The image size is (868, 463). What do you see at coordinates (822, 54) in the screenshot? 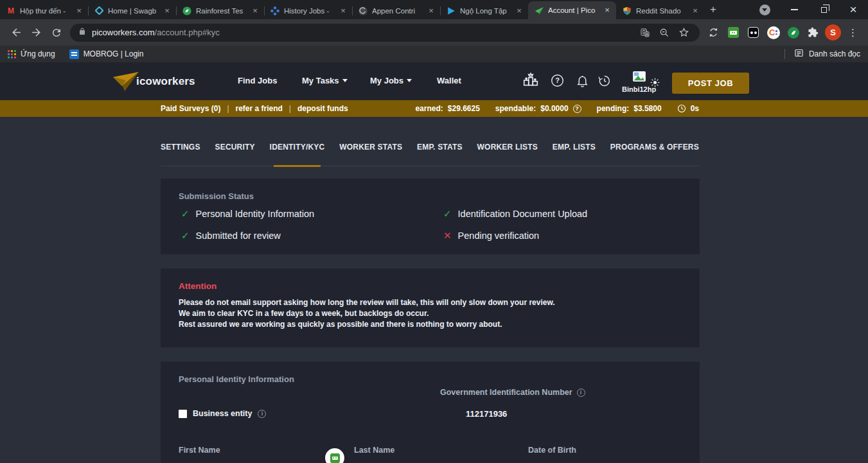
I see `reading-list: Danh sách đọc` at bounding box center [822, 54].